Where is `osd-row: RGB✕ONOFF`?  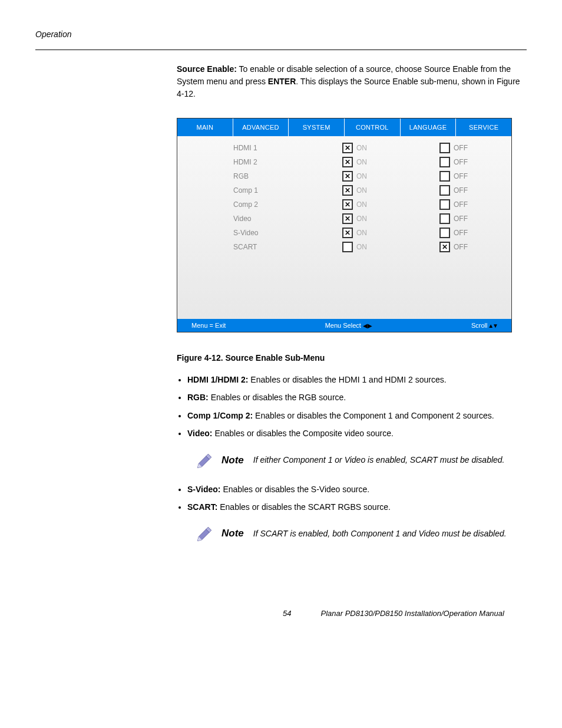 osd-row: RGB✕ONOFF is located at coordinates (344, 176).